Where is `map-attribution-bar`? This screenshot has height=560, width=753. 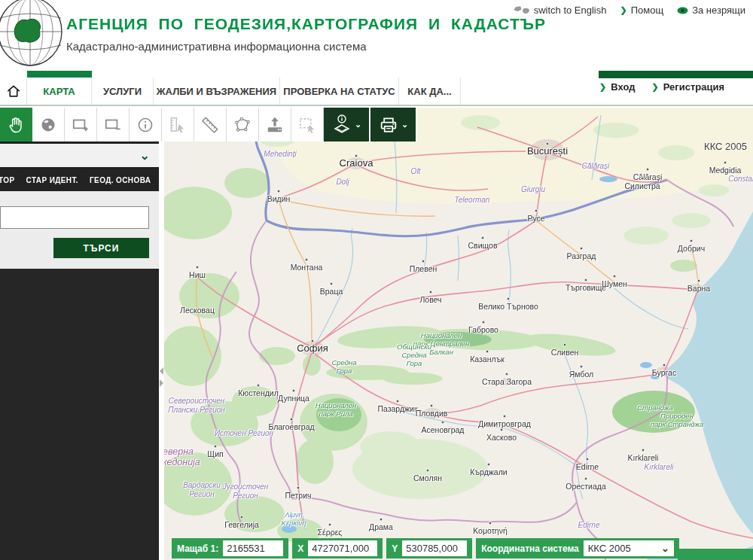 map-attribution-bar is located at coordinates (715, 554).